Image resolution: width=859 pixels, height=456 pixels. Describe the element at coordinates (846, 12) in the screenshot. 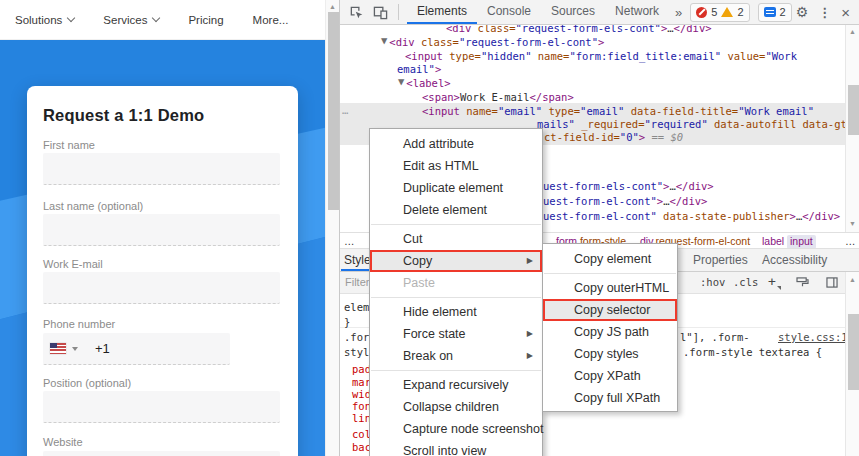

I see `close-devtools-icon: ×` at that location.